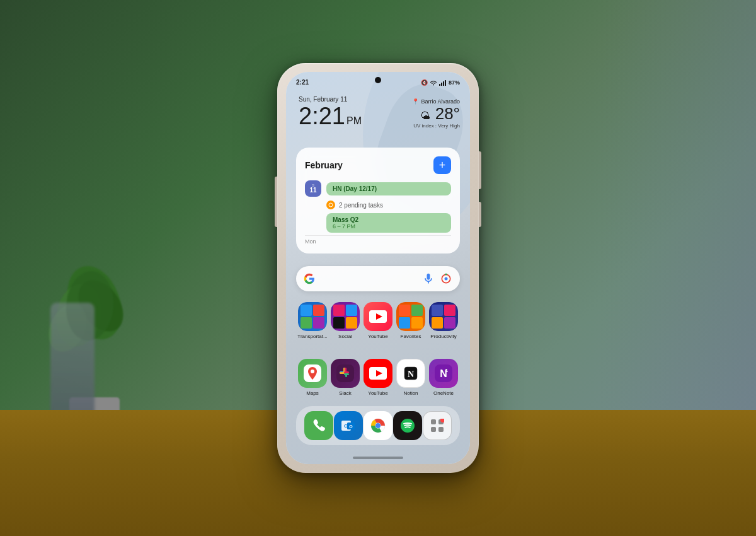 This screenshot has width=756, height=536. Describe the element at coordinates (378, 373) in the screenshot. I see `youtube-app-icon` at that location.